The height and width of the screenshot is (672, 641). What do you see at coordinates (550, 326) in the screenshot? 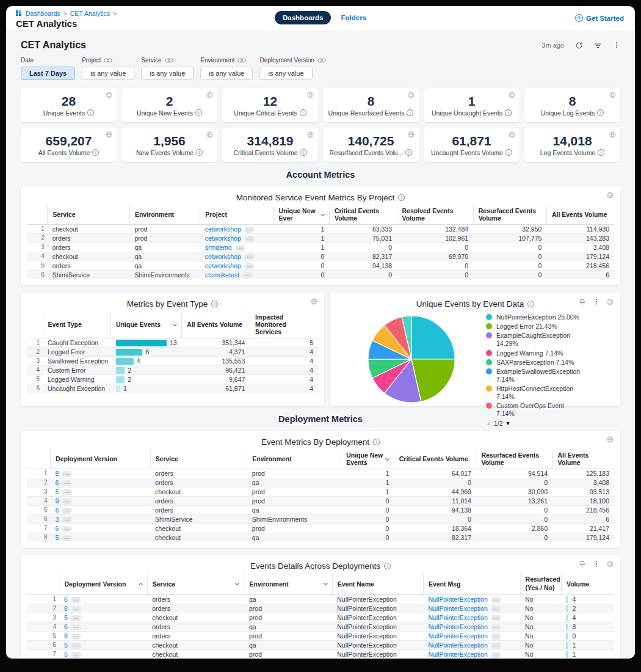
I see `legend-item-logged-error: Logged Error 21.43%` at bounding box center [550, 326].